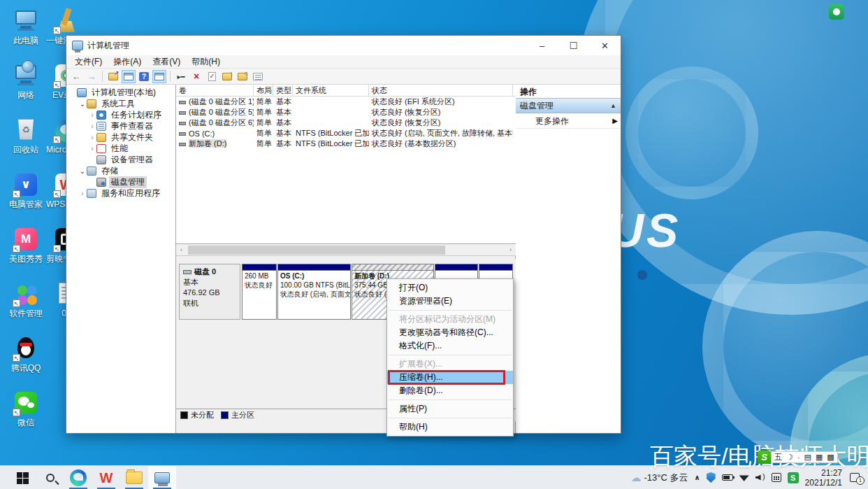 Image resolution: width=868 pixels, height=489 pixels. I want to click on context-menu-item-1: 资源管理器(E), so click(450, 301).